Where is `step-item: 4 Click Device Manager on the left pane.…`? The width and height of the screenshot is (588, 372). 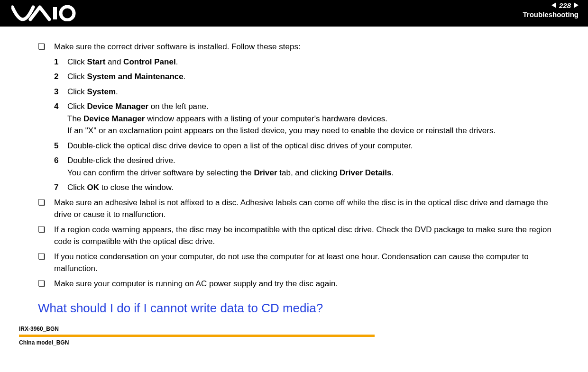 step-item: 4 Click Device Manager on the left pane.… is located at coordinates (307, 118).